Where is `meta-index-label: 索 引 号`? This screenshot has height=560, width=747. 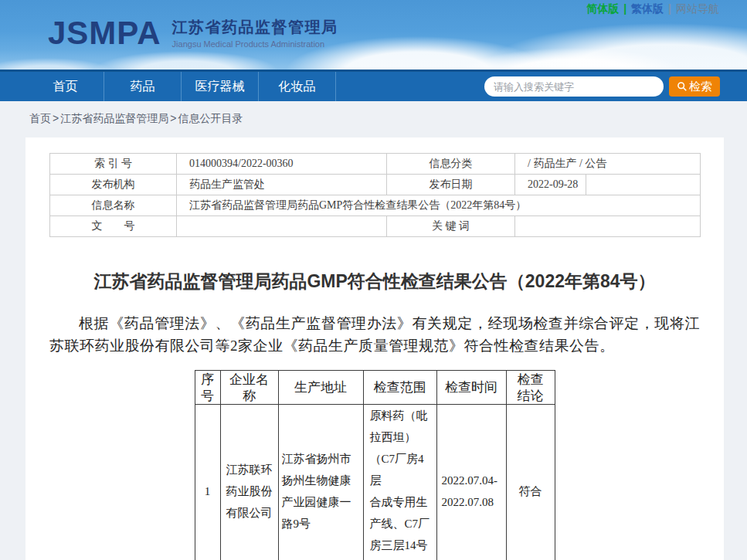
meta-index-label: 索 引 号 is located at coordinates (114, 164).